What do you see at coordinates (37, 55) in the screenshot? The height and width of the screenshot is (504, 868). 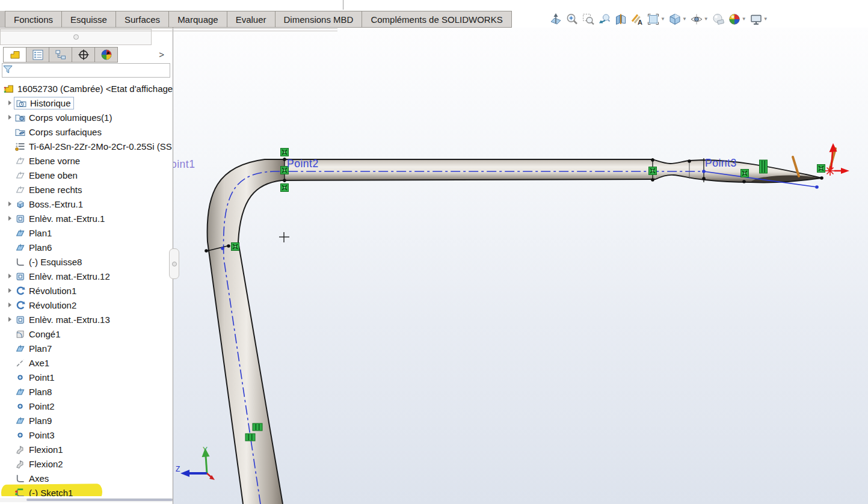 I see `manager-tab-propertymanager` at bounding box center [37, 55].